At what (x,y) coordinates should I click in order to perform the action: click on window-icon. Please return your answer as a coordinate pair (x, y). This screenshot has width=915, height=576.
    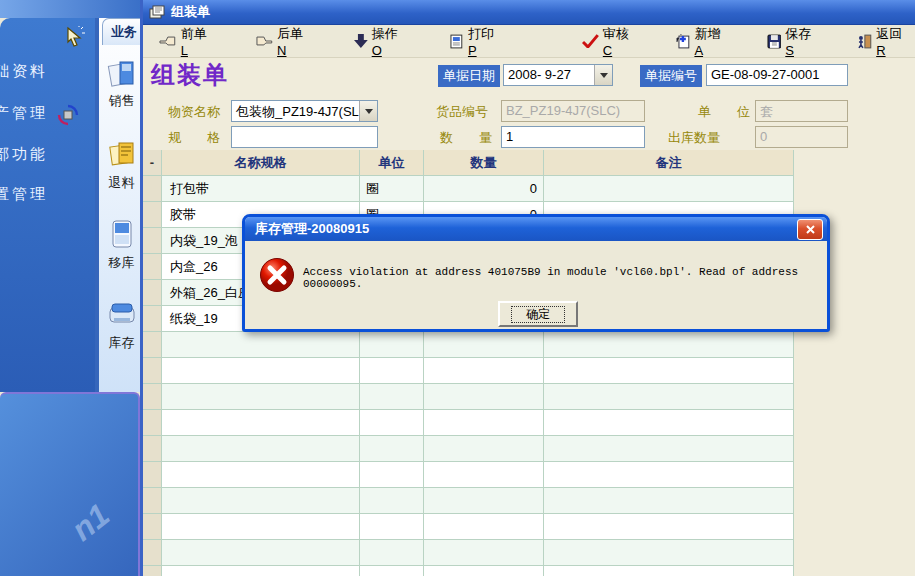
    Looking at the image, I should click on (156, 12).